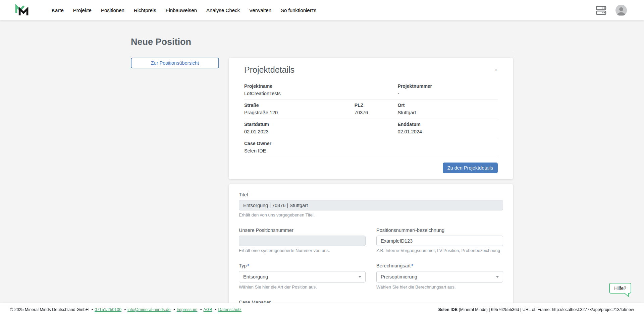 The width and height of the screenshot is (644, 316). What do you see at coordinates (223, 10) in the screenshot?
I see `nav-item-analyse-check: Analyse Check` at bounding box center [223, 10].